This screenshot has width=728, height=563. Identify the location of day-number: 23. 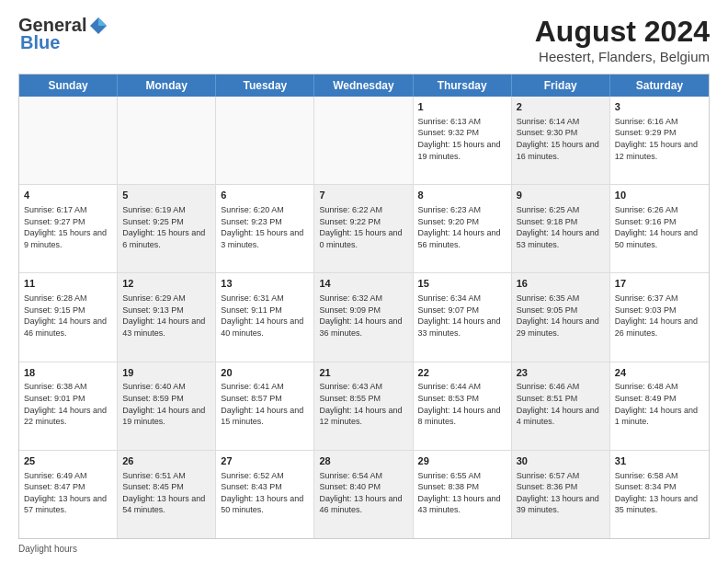
(561, 373).